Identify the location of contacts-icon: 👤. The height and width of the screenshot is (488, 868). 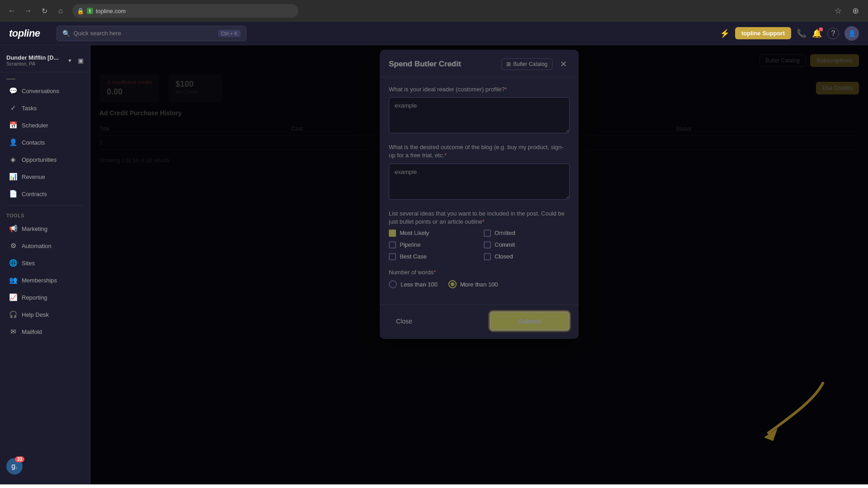
(13, 142).